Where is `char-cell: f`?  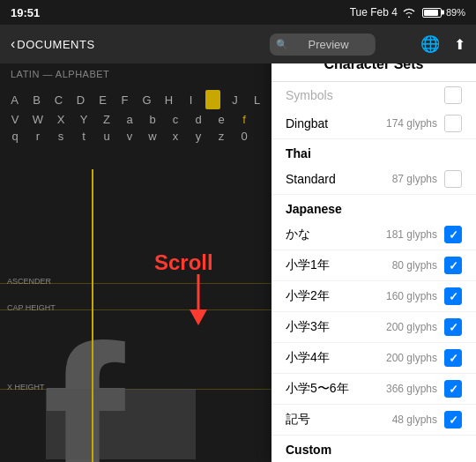
char-cell: f is located at coordinates (244, 120).